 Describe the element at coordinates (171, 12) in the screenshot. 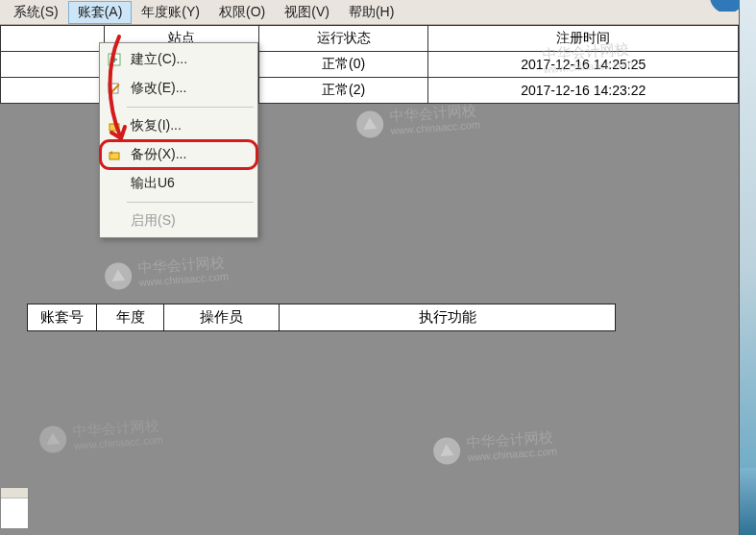

I see `menu-year: 年度账(Y)` at that location.